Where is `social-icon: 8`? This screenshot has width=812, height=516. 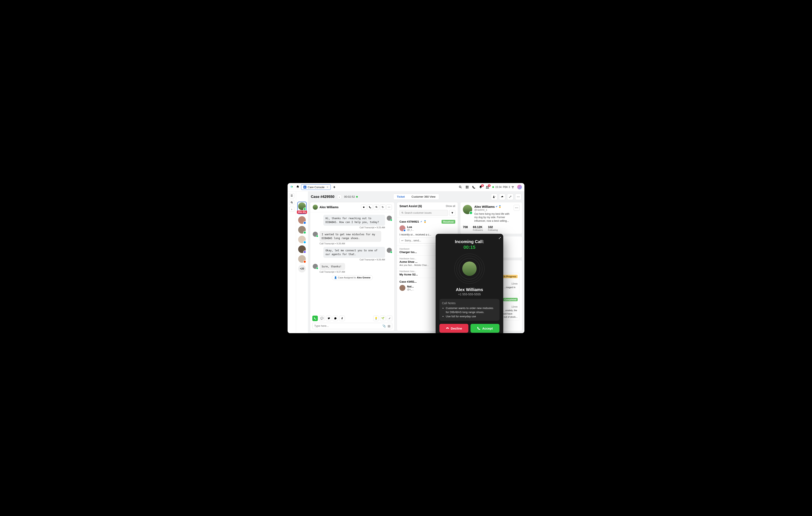 social-icon: 8 is located at coordinates (488, 187).